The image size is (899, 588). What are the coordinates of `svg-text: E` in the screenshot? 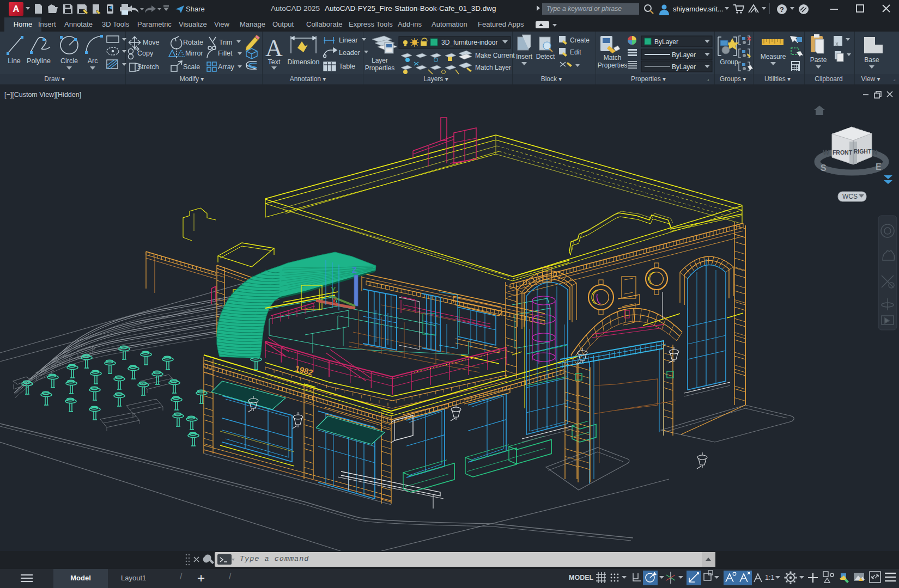 It's located at (878, 167).